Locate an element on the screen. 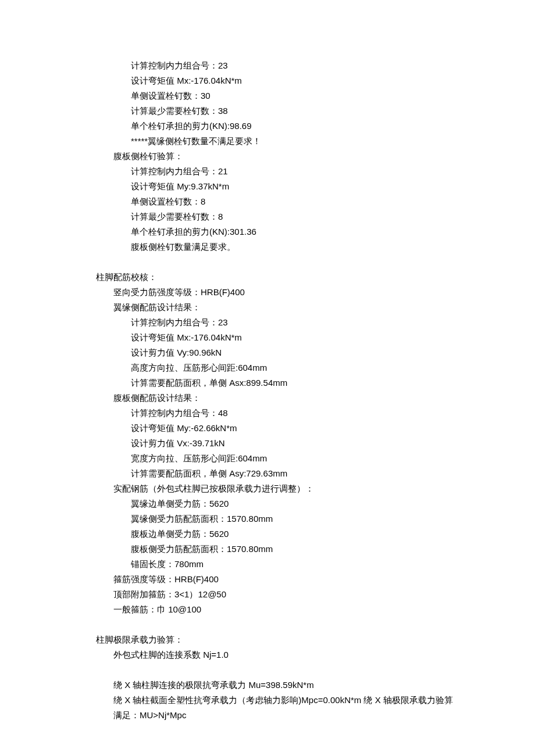 The width and height of the screenshot is (535, 756). text-line: 设计剪力值 Vx:-39.71kN is located at coordinates (268, 443).